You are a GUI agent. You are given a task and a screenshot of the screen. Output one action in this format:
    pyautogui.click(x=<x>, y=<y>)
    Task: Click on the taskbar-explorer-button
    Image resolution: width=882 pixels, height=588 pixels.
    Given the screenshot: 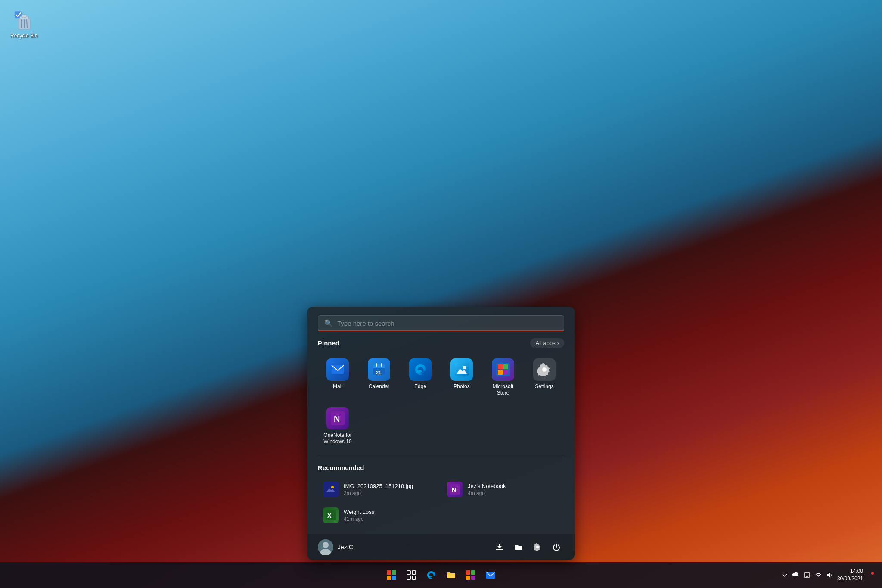 What is the action you would take?
    pyautogui.click(x=451, y=575)
    